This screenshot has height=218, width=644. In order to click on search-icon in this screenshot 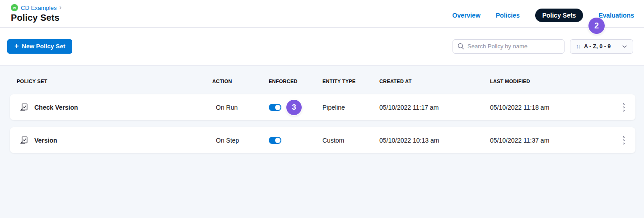, I will do `click(461, 46)`.